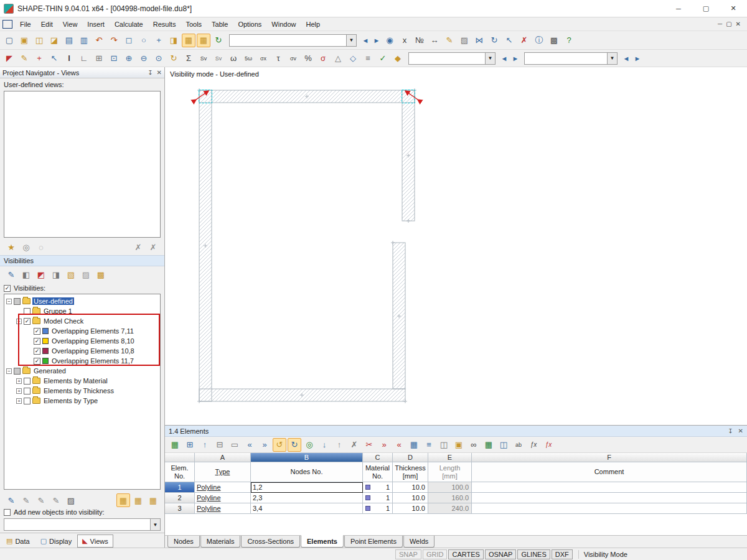 The image size is (747, 560). Describe the element at coordinates (84, 40) in the screenshot. I see `print-preview-icon: ▥` at that location.